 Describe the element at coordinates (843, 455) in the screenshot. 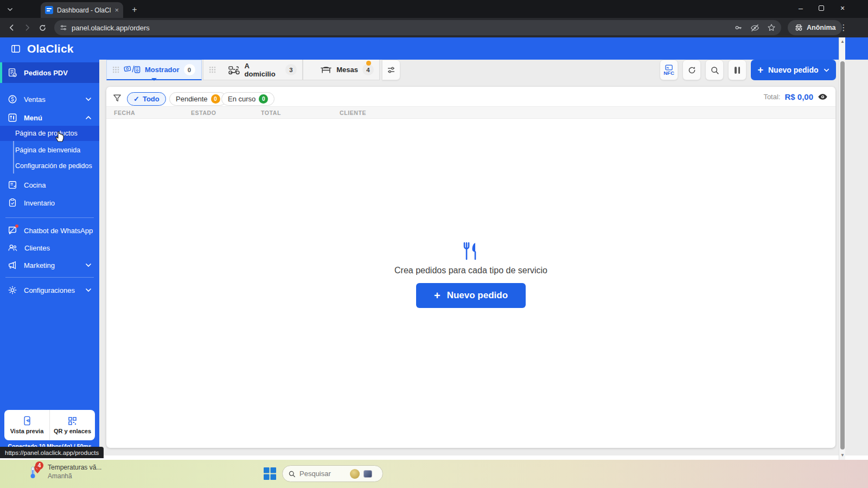

I see `scroll-down-arrow: ▼` at that location.